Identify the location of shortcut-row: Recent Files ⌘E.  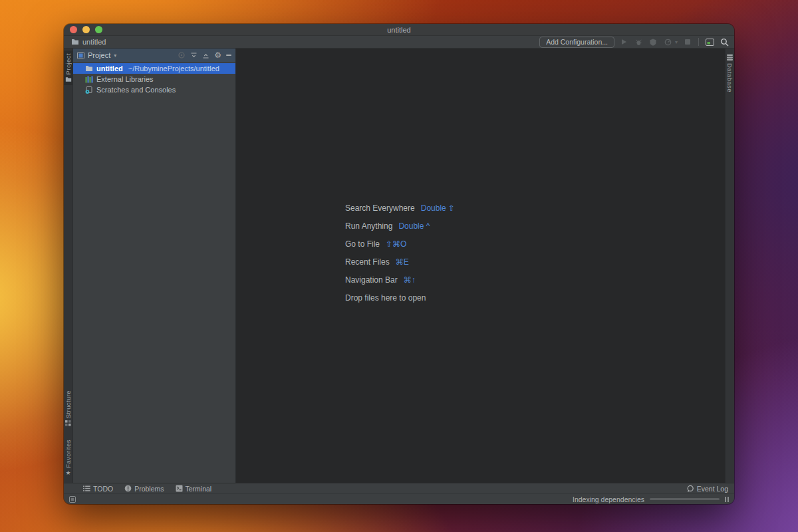
(400, 262).